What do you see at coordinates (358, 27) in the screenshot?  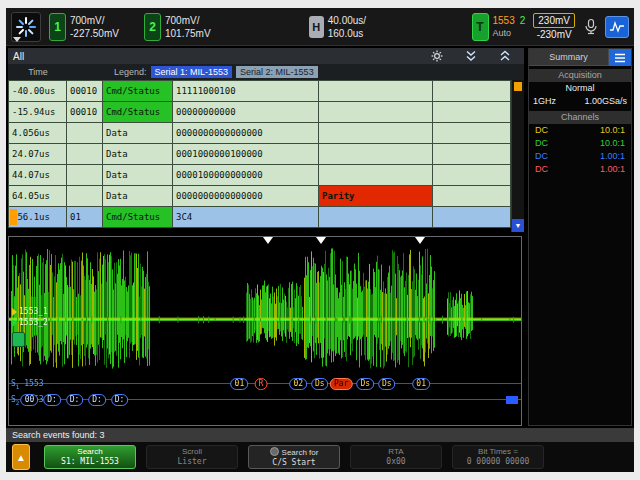 I see `horizontal-settings: 40.00us/ 160.0us` at bounding box center [358, 27].